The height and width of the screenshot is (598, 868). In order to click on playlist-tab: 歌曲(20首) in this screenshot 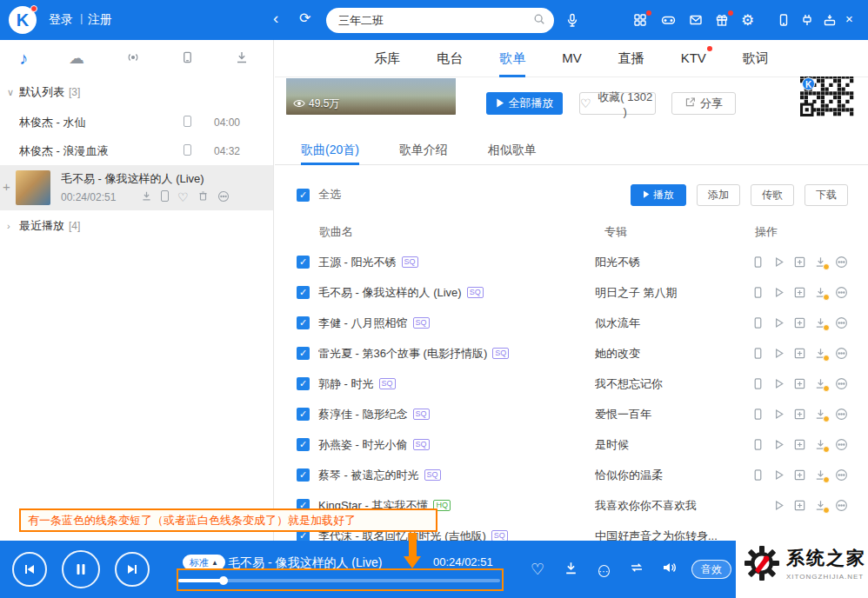, I will do `click(331, 150)`.